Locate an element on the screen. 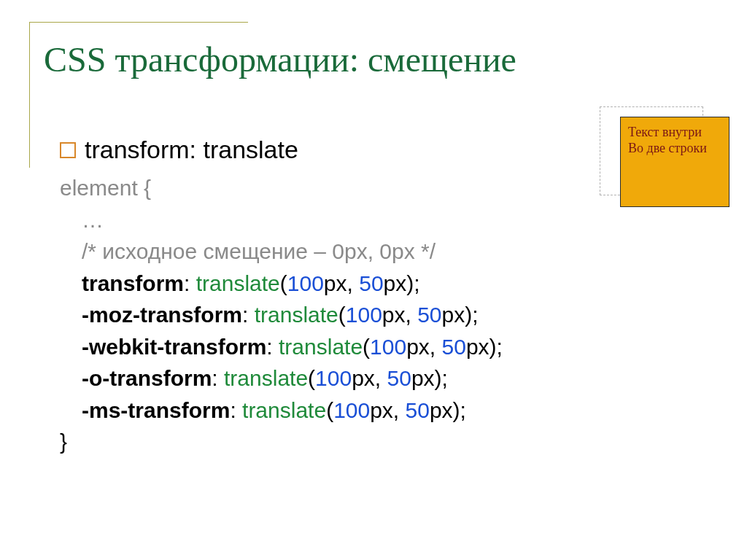 The height and width of the screenshot is (560, 747). demo-illustration: Текст внутри Во две строки is located at coordinates (651, 151).